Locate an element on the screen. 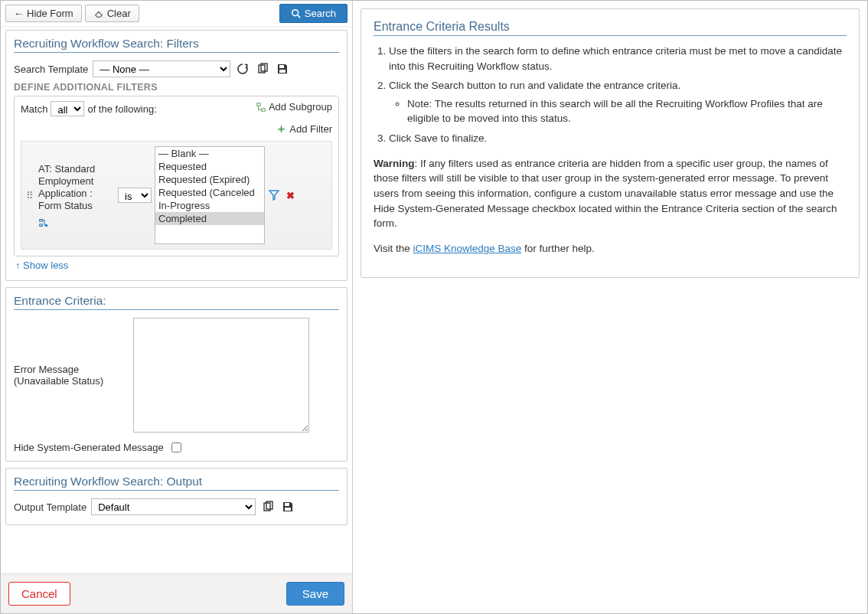 The image size is (868, 614). knowledge-base-link: iCIMS Knowledge Base is located at coordinates (468, 248).